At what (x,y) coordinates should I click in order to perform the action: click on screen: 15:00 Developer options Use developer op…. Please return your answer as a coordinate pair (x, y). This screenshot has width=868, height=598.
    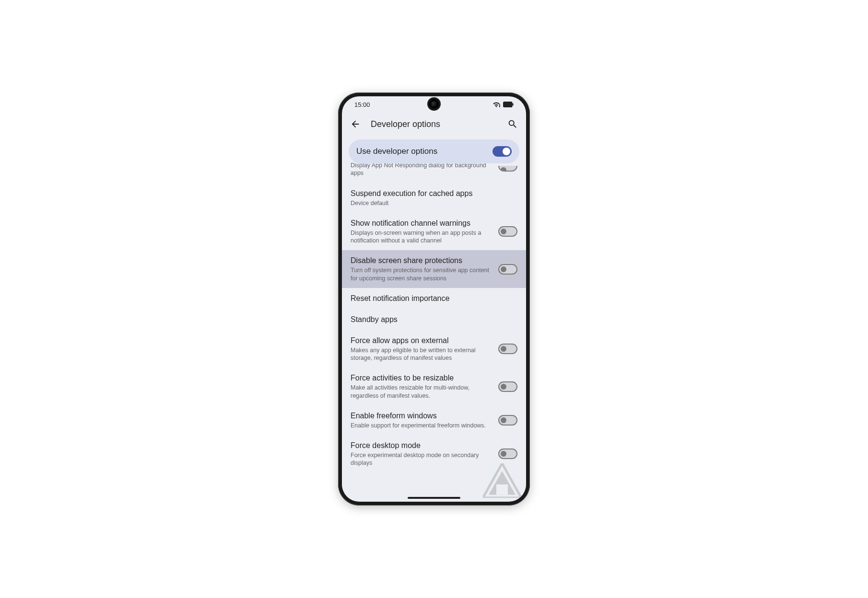
    Looking at the image, I should click on (434, 299).